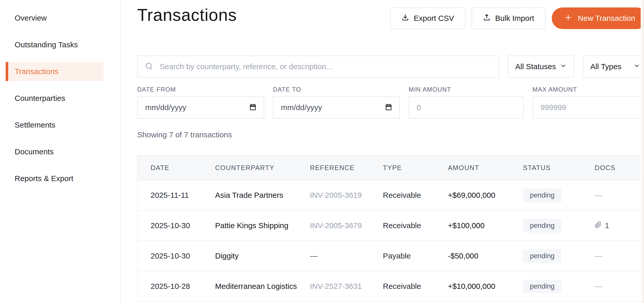  Describe the element at coordinates (263, 286) in the screenshot. I see `cell-counterparty: Mediterranean Logistics` at that location.